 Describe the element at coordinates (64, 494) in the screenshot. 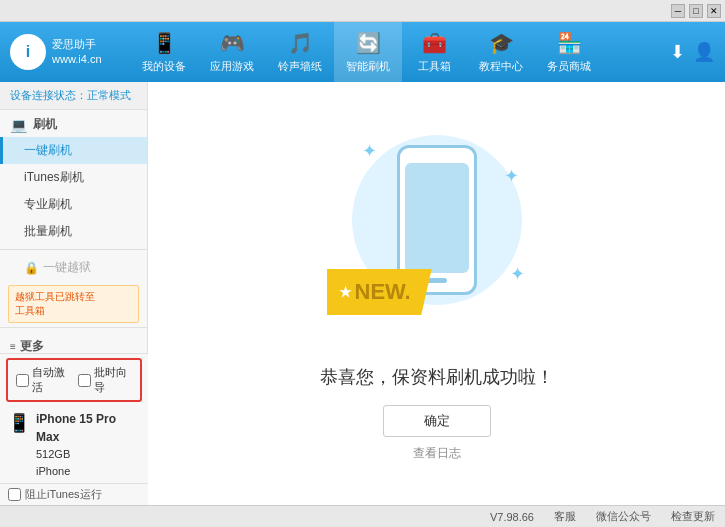

I see `itunes-label: 阻止iTunes运行` at that location.